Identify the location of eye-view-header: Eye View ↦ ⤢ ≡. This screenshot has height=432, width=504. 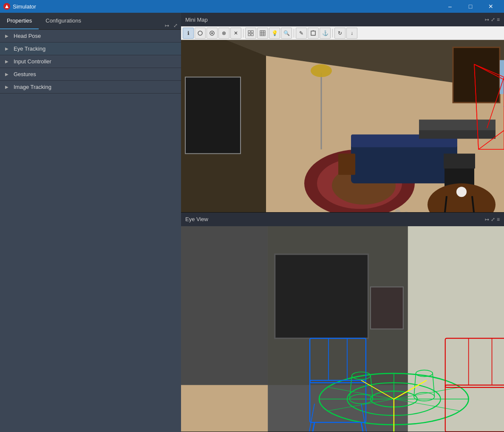
(343, 219).